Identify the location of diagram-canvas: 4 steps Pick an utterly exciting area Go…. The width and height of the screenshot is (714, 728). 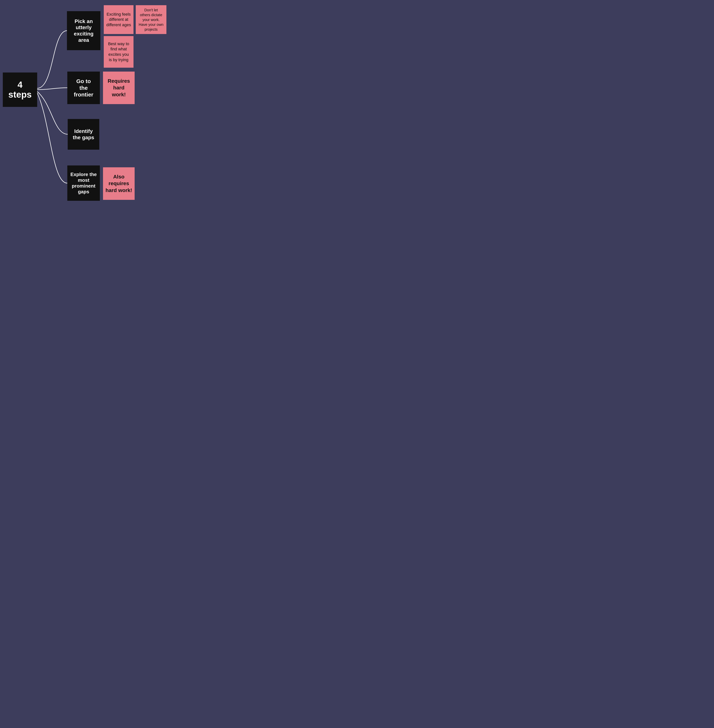
(101, 102).